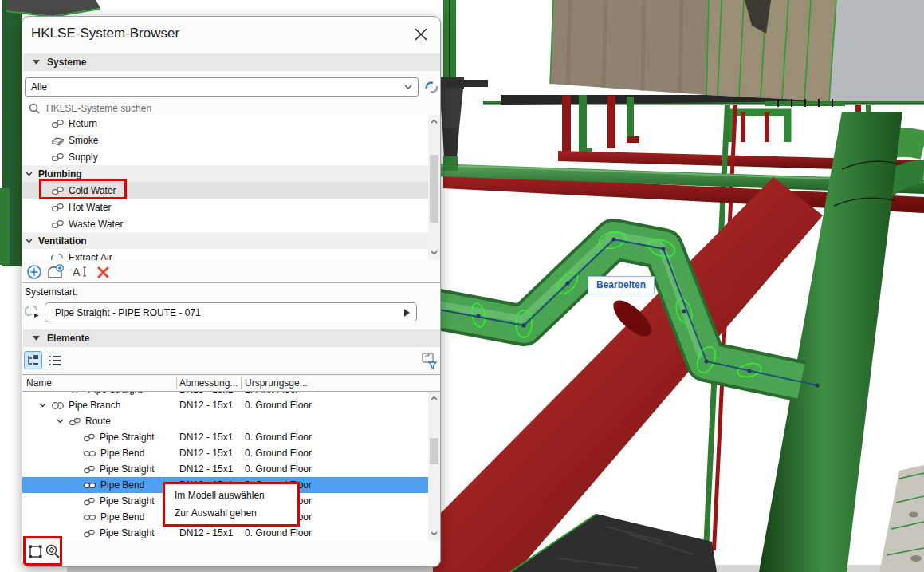  What do you see at coordinates (83, 140) in the screenshot?
I see `tree-item-label: Smoke` at bounding box center [83, 140].